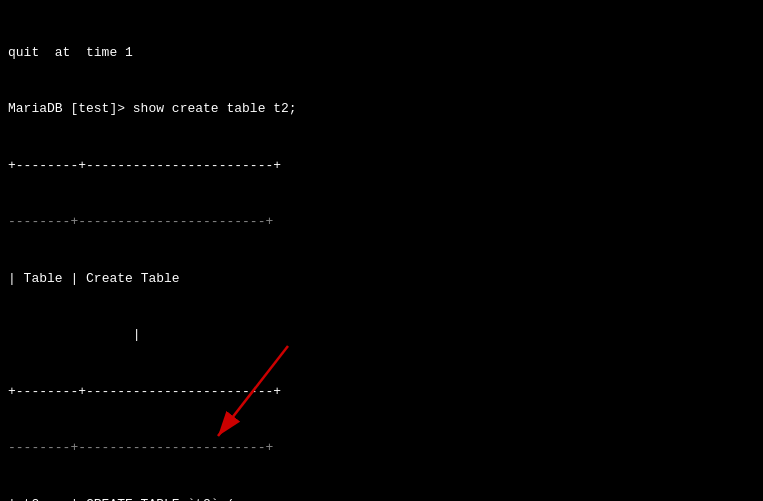 The height and width of the screenshot is (501, 763). What do you see at coordinates (44, 278) in the screenshot?
I see `col-table: Table` at bounding box center [44, 278].